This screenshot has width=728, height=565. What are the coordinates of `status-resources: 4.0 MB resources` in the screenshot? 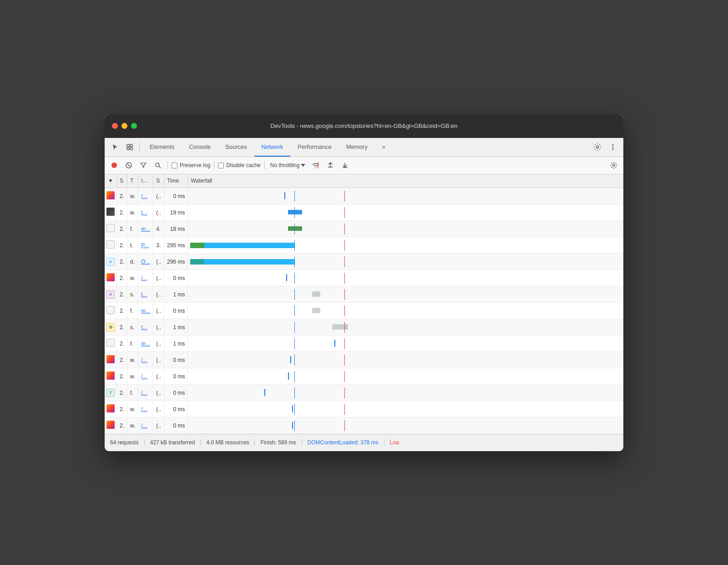 It's located at (228, 443).